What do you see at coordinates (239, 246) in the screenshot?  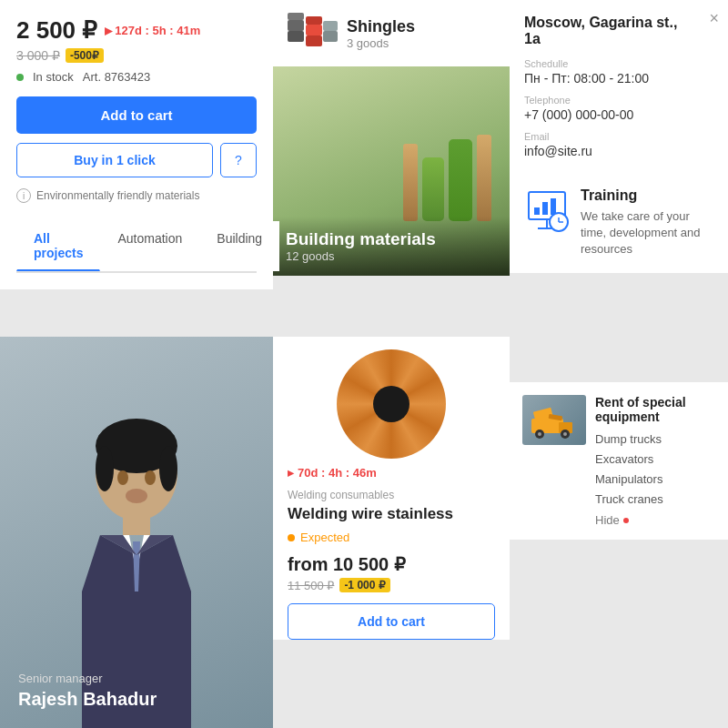 I see `tab-building: Building` at bounding box center [239, 246].